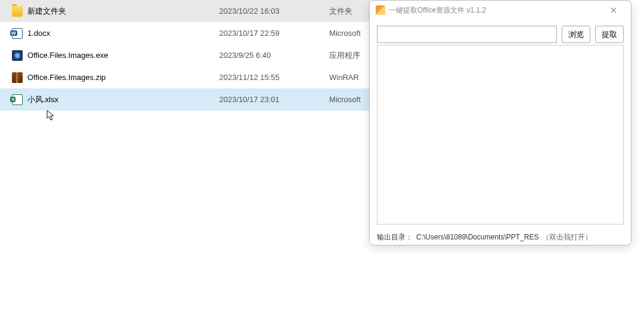 The image size is (644, 335). What do you see at coordinates (17, 11) in the screenshot?
I see `folder-icon` at bounding box center [17, 11].